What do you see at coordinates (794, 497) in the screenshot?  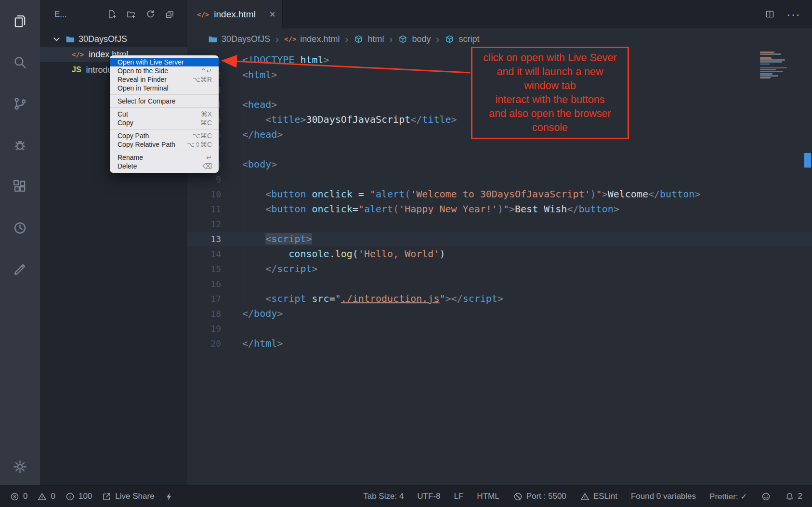 I see `status-notifications-bell: 2` at bounding box center [794, 497].